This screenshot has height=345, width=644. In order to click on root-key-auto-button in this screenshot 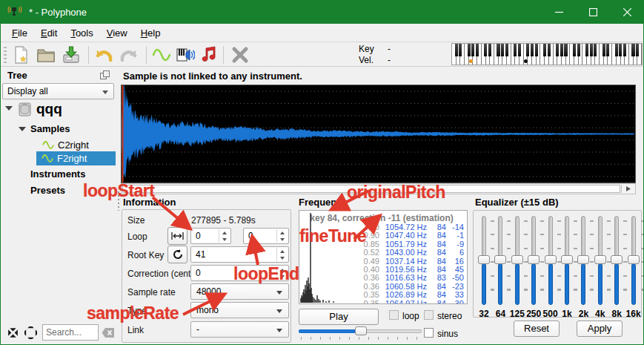, I will do `click(178, 254)`.